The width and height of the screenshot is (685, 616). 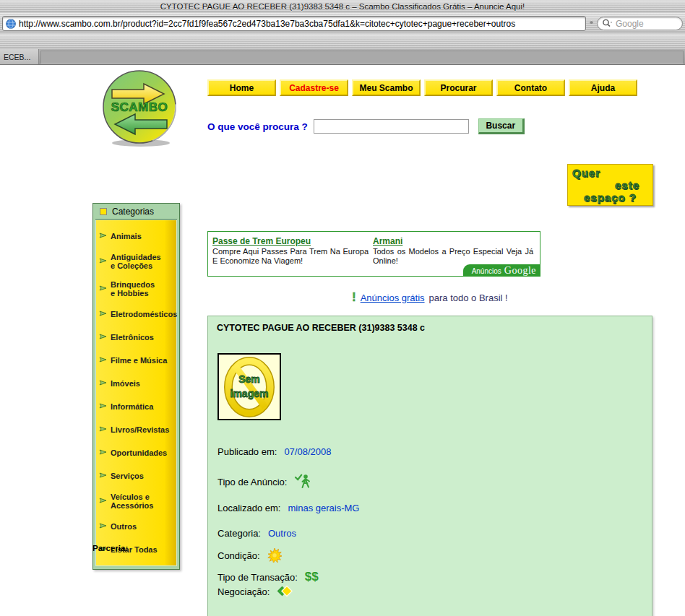 What do you see at coordinates (262, 241) in the screenshot?
I see `ad-title-link: Passe de Trem Europeu` at bounding box center [262, 241].